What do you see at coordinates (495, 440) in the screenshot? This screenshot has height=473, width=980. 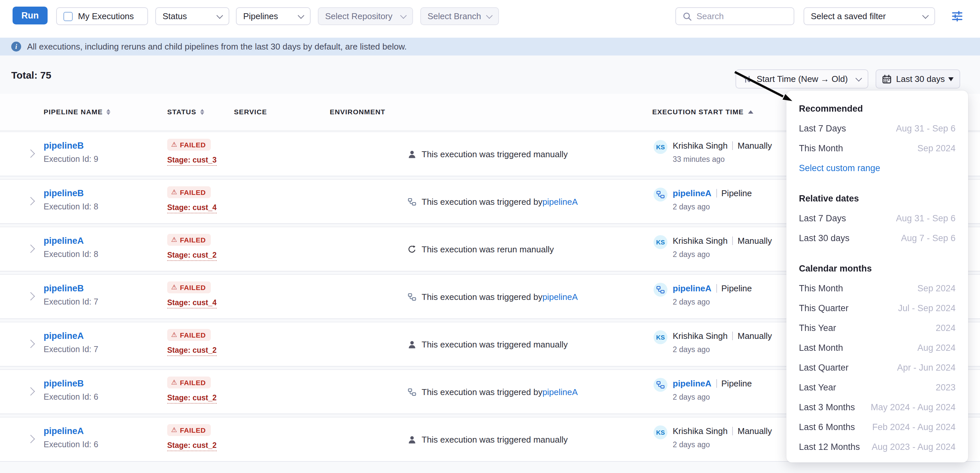 I see `trigger-text: This execution was triggered manually` at bounding box center [495, 440].